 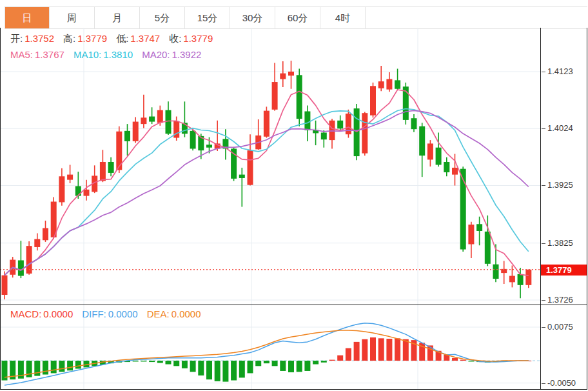 What do you see at coordinates (159, 314) in the screenshot?
I see `dea-label: DEA:` at bounding box center [159, 314].